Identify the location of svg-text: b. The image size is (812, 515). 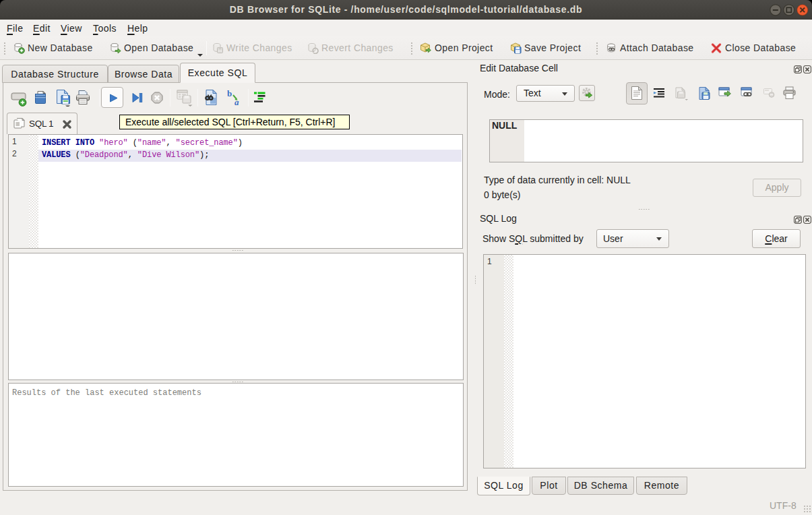
(229, 94).